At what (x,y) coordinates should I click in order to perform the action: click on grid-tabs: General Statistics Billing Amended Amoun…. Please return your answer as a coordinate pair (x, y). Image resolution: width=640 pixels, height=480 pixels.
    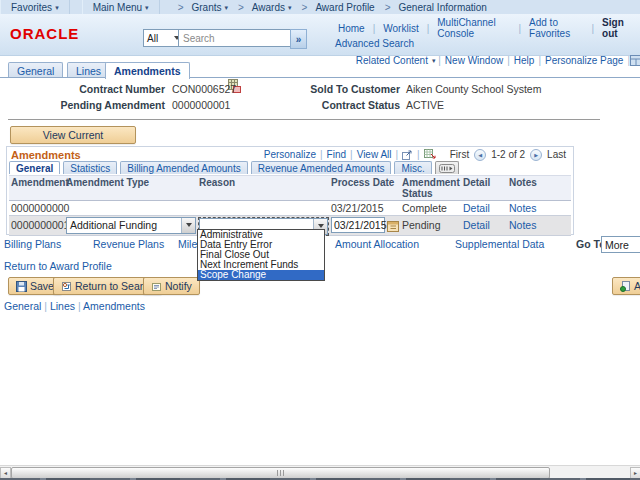
    Looking at the image, I should click on (234, 168).